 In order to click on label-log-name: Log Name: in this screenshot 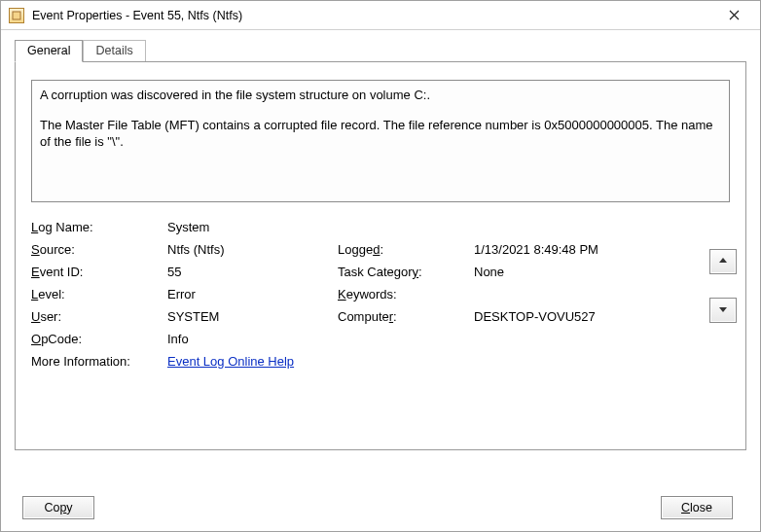, I will do `click(99, 228)`.